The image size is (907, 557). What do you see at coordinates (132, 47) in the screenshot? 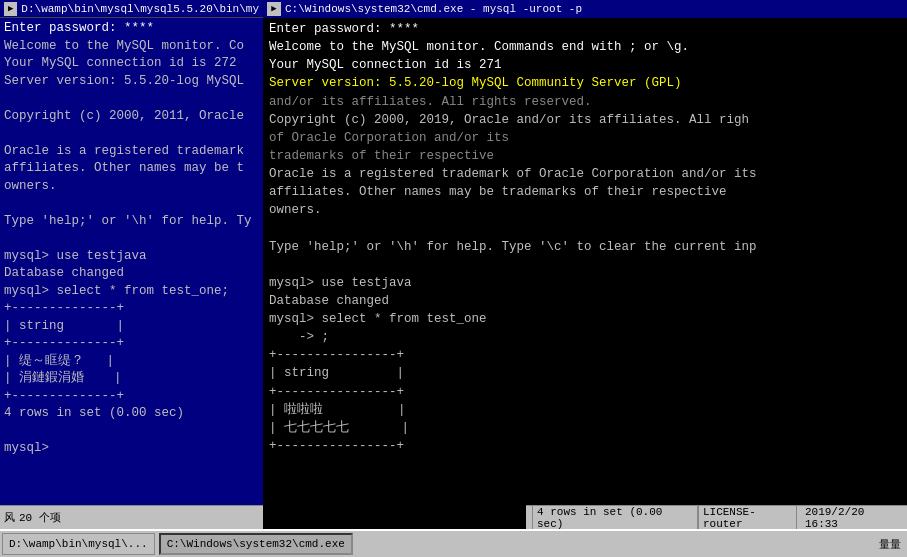
I see `left-line-2: Welcome to the MySQL monitor. Co` at bounding box center [132, 47].